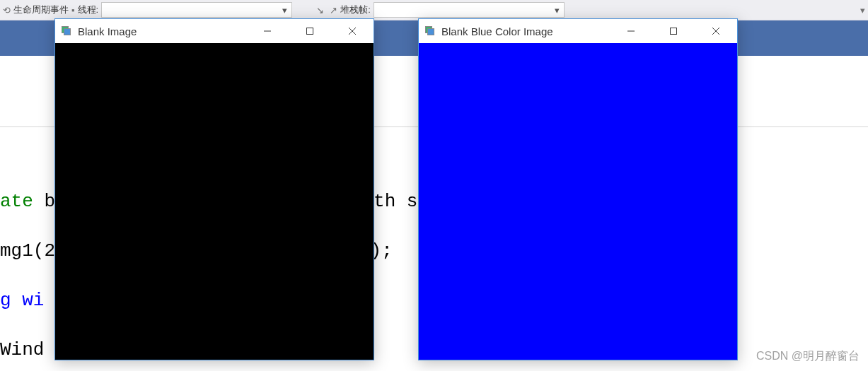 The image size is (868, 371). What do you see at coordinates (434, 10) in the screenshot?
I see `ide-toolbar: ⟲ 生命周期事件 ▪ 线程: ▾ ↘ ↗ 堆栈帧: ▾ ▾` at bounding box center [434, 10].